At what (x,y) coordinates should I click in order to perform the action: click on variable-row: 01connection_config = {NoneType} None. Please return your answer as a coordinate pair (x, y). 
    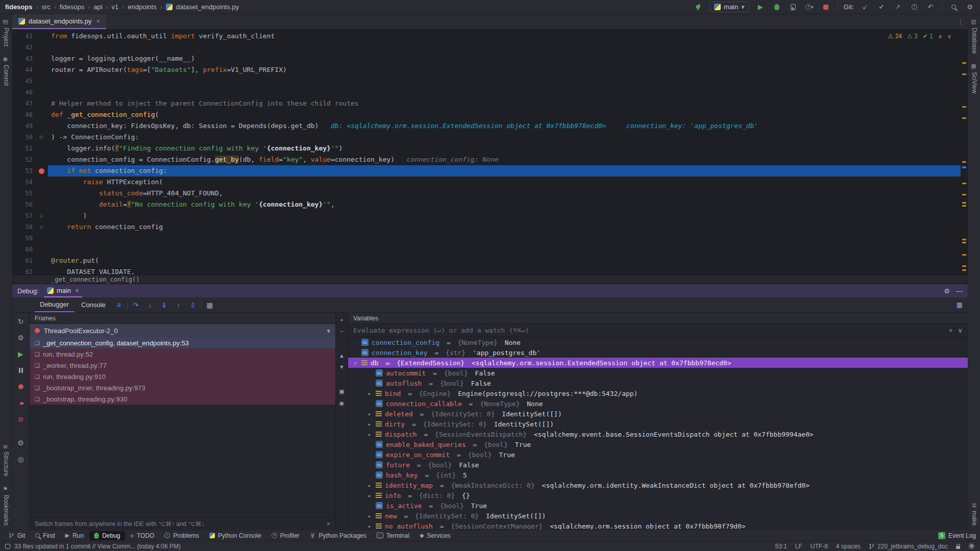
    Looking at the image, I should click on (658, 342).